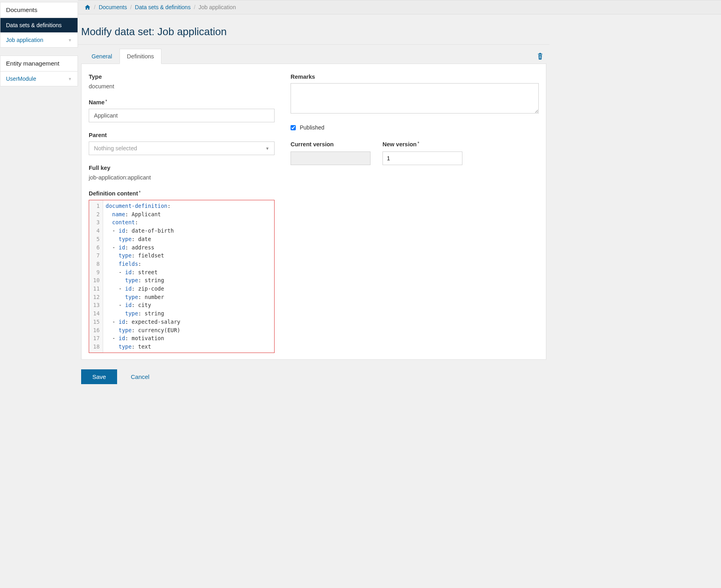 Image resolution: width=721 pixels, height=588 pixels. What do you see at coordinates (163, 7) in the screenshot?
I see `breadcrumb-datasets: Data sets & definitions` at bounding box center [163, 7].